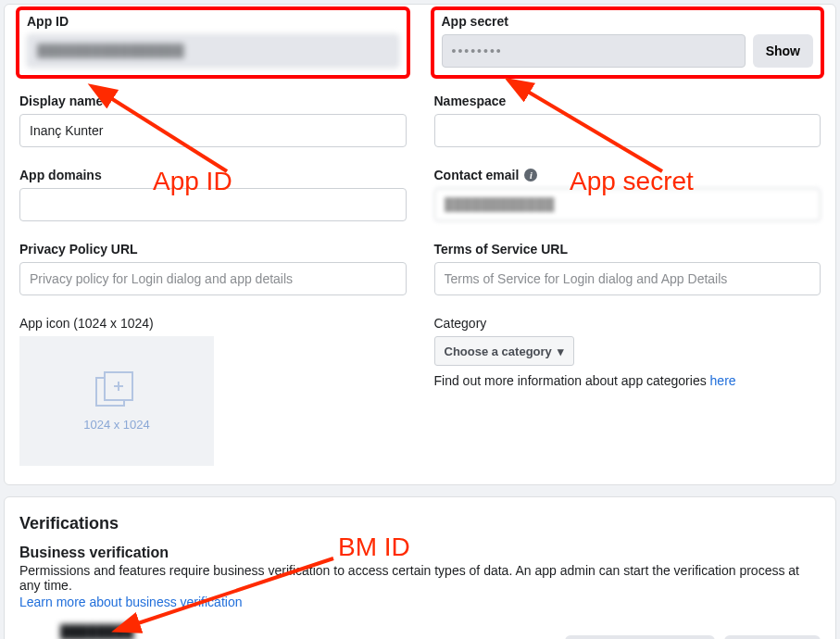  Describe the element at coordinates (117, 390) in the screenshot. I see `image-placeholder-icon` at that location.